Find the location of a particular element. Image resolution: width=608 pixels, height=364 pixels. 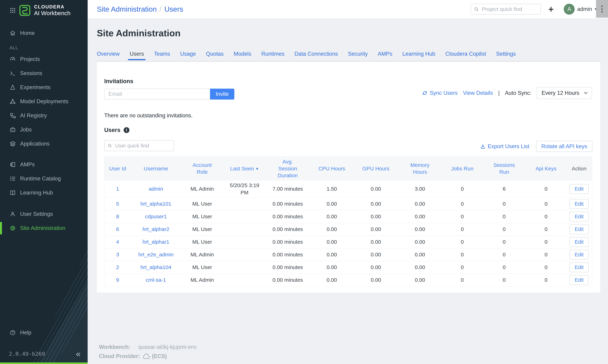

cloudera-logo-icon is located at coordinates (25, 10).